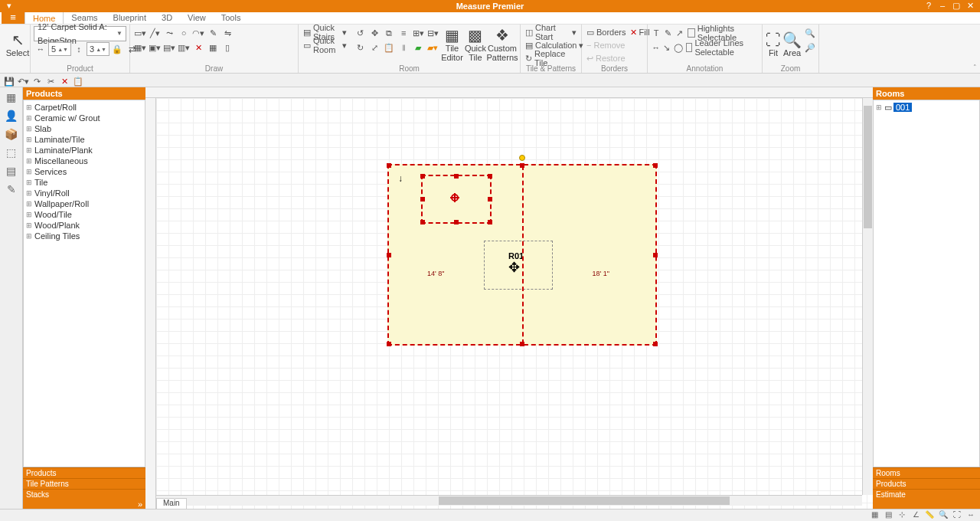 The width and height of the screenshot is (980, 521). Describe the element at coordinates (522, 254) in the screenshot. I see `room-main: R01 ✥ 14' 8" 18' 1" ↓` at that location.